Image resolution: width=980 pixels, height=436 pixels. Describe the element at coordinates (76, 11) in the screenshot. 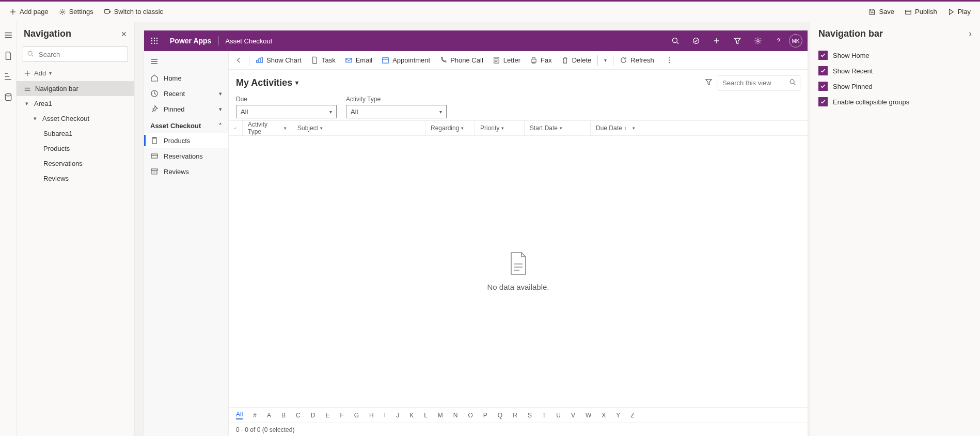

I see `settings-button: Settings` at that location.